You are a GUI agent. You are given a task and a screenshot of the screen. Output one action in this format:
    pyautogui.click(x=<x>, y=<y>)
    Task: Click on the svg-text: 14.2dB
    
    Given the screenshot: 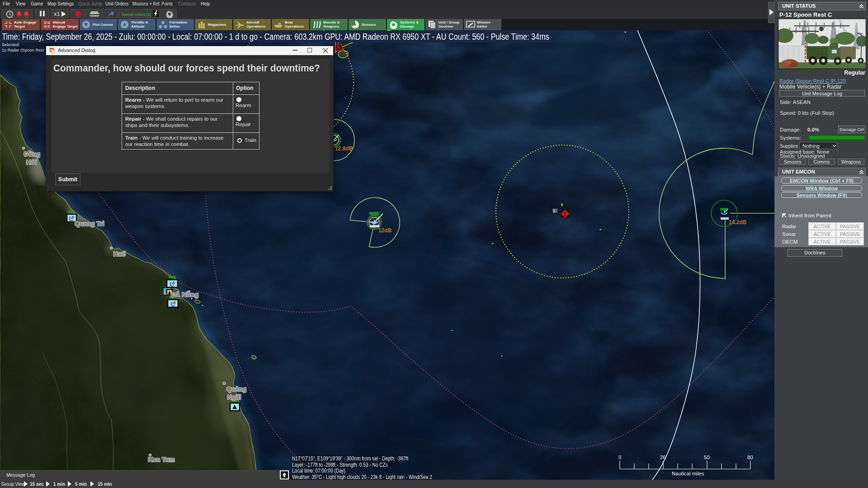 What is the action you would take?
    pyautogui.click(x=738, y=222)
    